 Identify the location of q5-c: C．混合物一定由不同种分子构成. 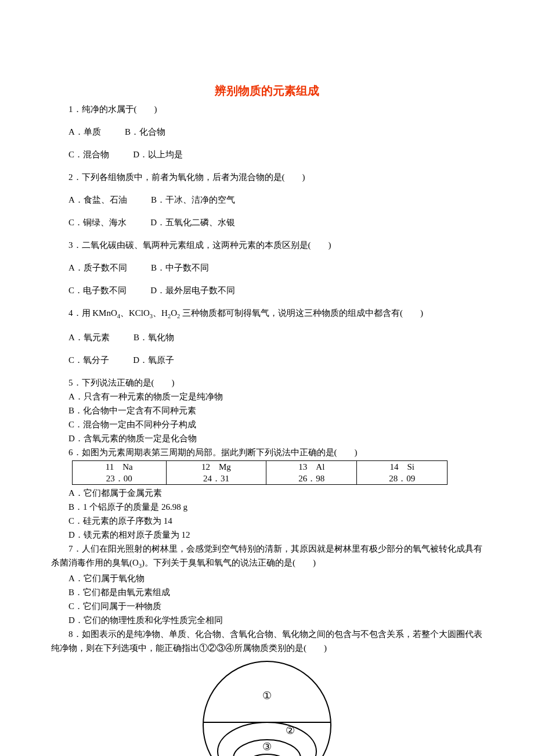
(267, 424).